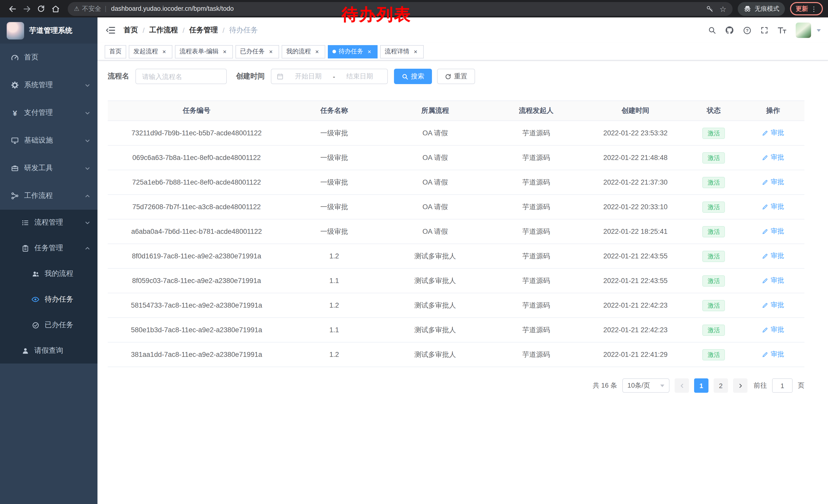 The width and height of the screenshot is (828, 504). Describe the element at coordinates (803, 30) in the screenshot. I see `user-avatar` at that location.